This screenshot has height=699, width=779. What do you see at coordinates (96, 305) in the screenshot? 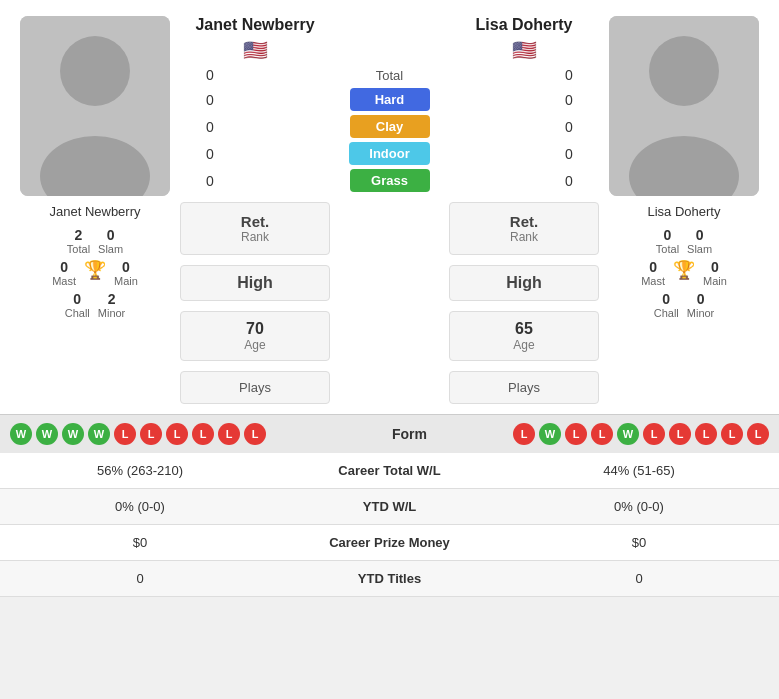
I see `left-player-stats-row3: 0 Chall 2 Minor` at bounding box center [96, 305].